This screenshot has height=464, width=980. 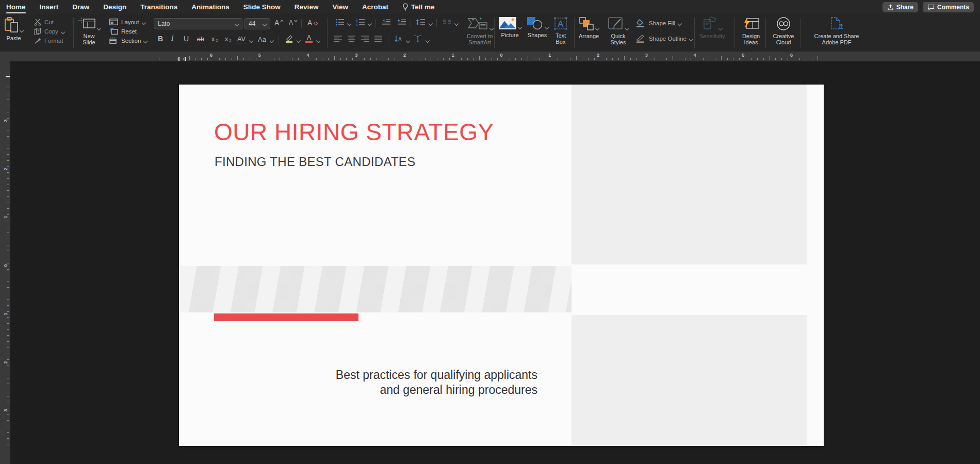 I want to click on design-ideas-label: Design Ideas, so click(x=751, y=39).